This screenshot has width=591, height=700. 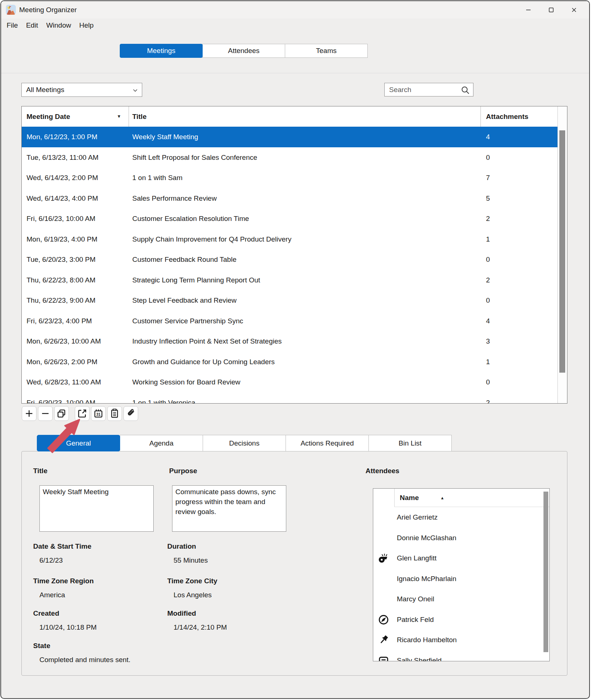 What do you see at coordinates (207, 341) in the screenshot?
I see `cell-title: Industry Inflection Point & Next Set of …` at bounding box center [207, 341].